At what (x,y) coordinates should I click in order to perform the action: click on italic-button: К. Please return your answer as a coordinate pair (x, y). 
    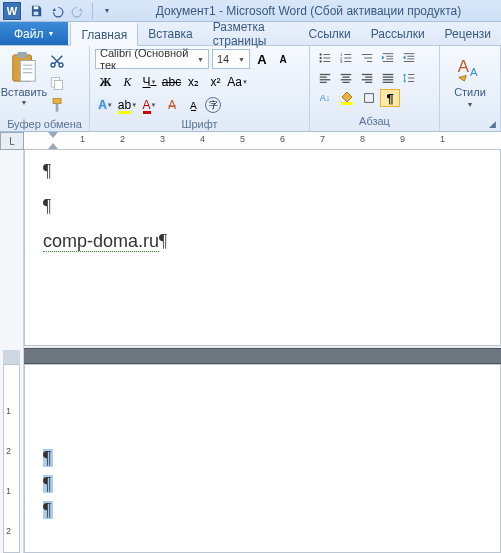
    Looking at the image, I should click on (128, 82).